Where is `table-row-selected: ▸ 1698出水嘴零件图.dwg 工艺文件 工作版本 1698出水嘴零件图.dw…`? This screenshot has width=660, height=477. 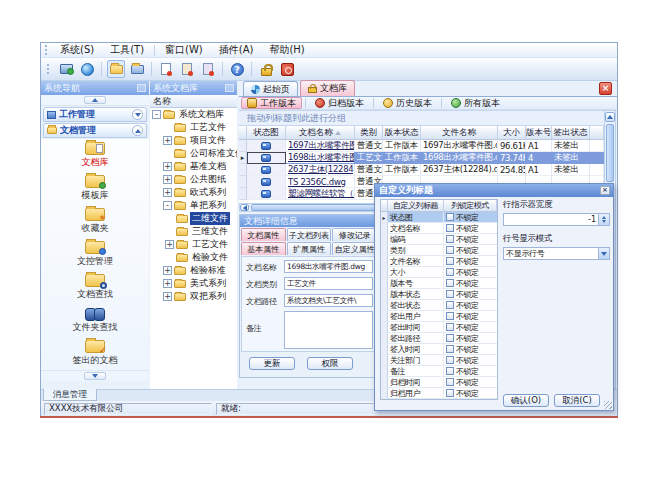
table-row-selected: ▸ 1698出水嘴零件图.dwg 工艺文件 工作版本 1698出水嘴零件图.dw… is located at coordinates (422, 158).